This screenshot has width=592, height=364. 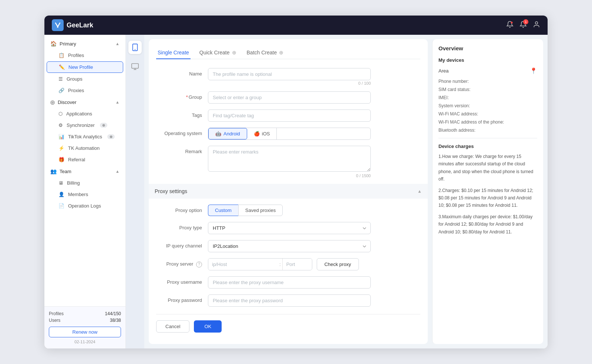 What do you see at coordinates (288, 264) in the screenshot?
I see `proxy-server-row: Proxy server ? : Check proxy` at bounding box center [288, 264].